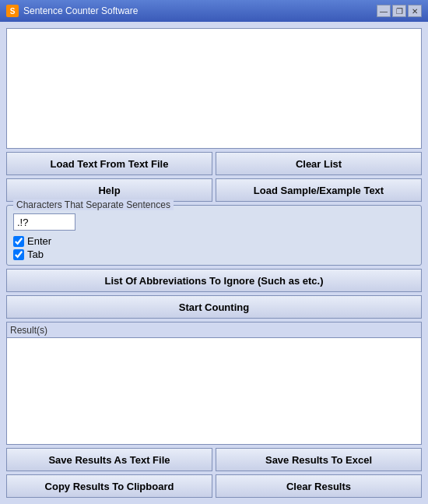 Image resolution: width=428 pixels, height=504 pixels. I want to click on clear-results-button: Clear Results, so click(319, 486).